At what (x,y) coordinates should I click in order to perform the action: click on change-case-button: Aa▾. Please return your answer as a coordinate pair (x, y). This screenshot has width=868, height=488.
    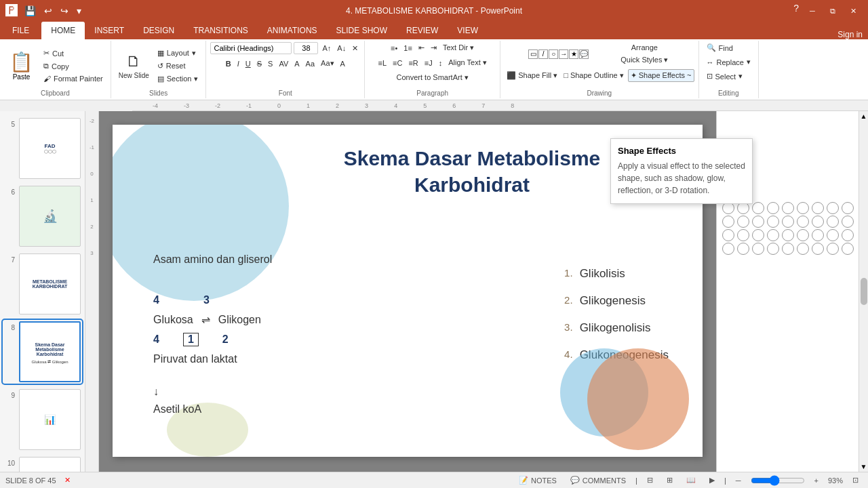
    Looking at the image, I should click on (327, 64).